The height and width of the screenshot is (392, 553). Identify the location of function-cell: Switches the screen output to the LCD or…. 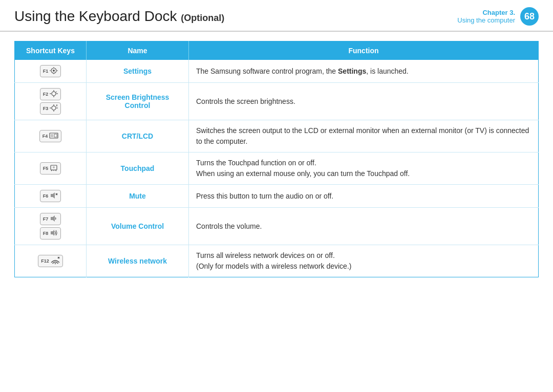
(364, 136).